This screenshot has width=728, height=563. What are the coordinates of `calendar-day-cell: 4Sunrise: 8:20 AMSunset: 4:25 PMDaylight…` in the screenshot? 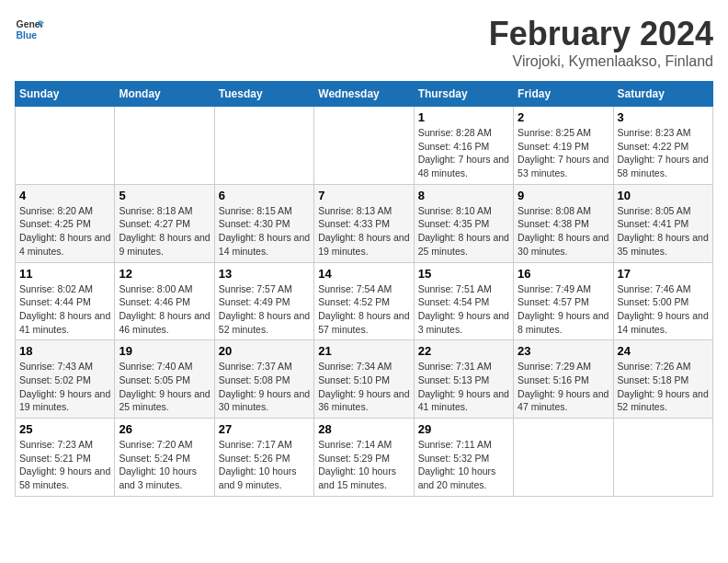 It's located at (65, 223).